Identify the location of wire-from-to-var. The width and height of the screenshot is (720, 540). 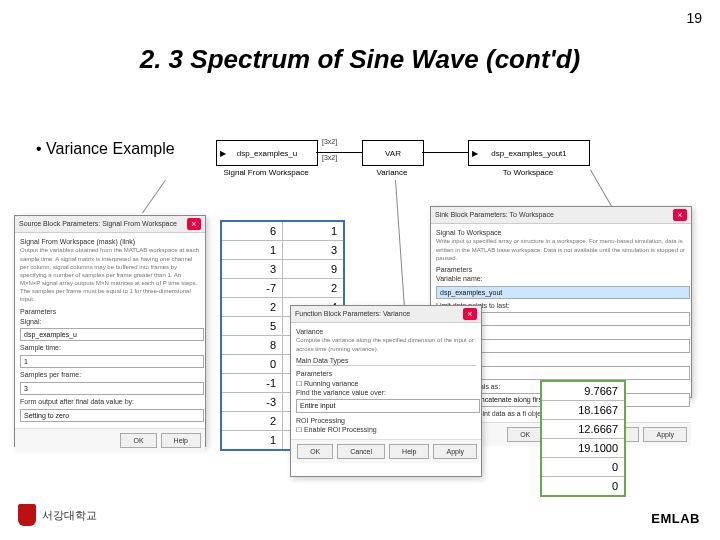
(339, 152).